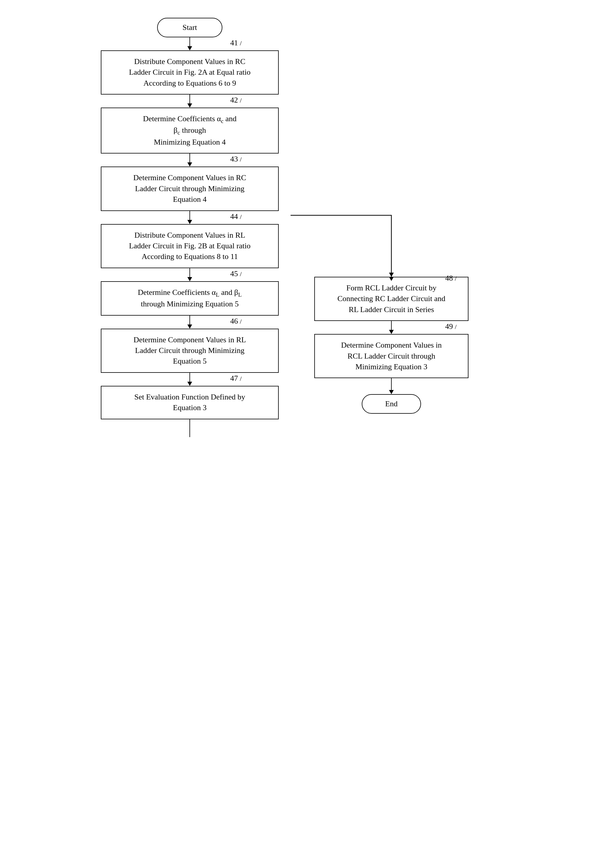 The width and height of the screenshot is (593, 868). What do you see at coordinates (190, 246) in the screenshot?
I see `step-44-text: Distribute Component Values in RLLadder …` at bounding box center [190, 246].